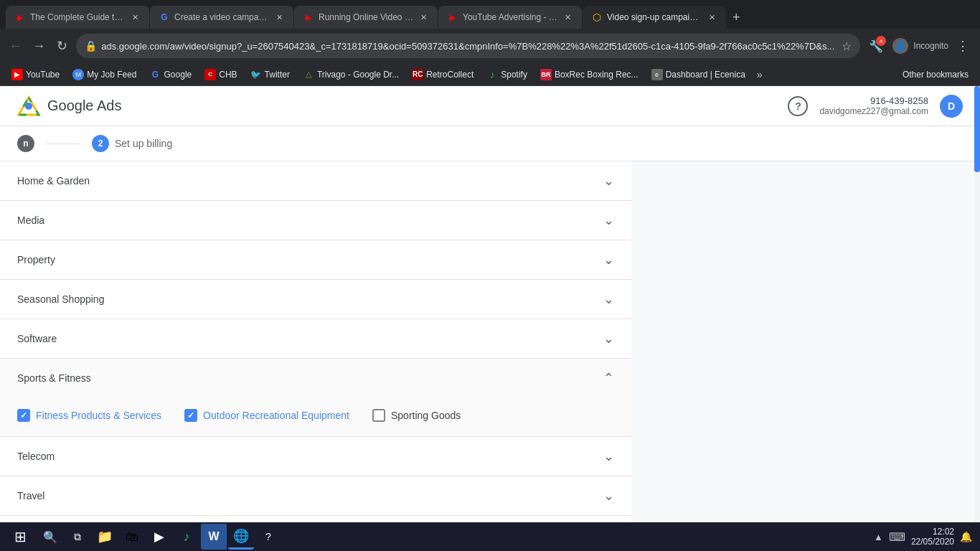 The width and height of the screenshot is (980, 551). I want to click on taskbar-store: 🛍, so click(132, 537).